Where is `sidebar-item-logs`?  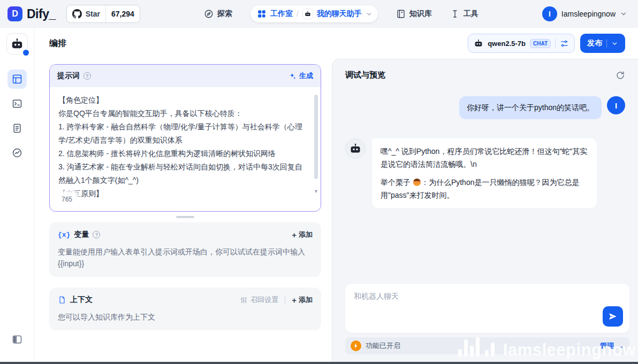
sidebar-item-logs is located at coordinates (17, 128).